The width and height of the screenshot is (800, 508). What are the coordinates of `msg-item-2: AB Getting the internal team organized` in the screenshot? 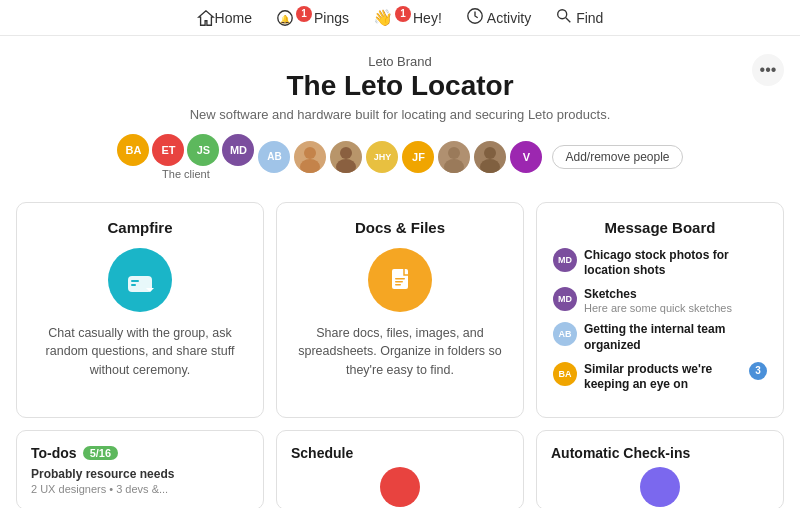 It's located at (660, 338).